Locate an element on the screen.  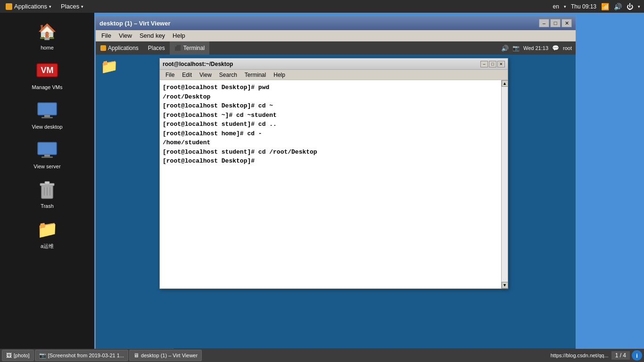
terminal-titlebar: root@localhost:~/Desktop – □ ✕ is located at coordinates (334, 64).